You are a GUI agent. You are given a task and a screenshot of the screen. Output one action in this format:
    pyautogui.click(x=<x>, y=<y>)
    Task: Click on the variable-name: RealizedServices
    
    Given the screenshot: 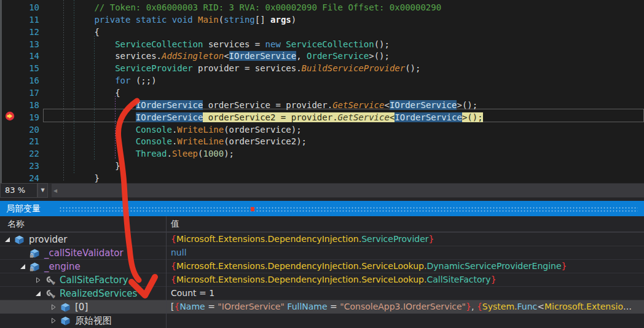 What is the action you would take?
    pyautogui.click(x=98, y=294)
    